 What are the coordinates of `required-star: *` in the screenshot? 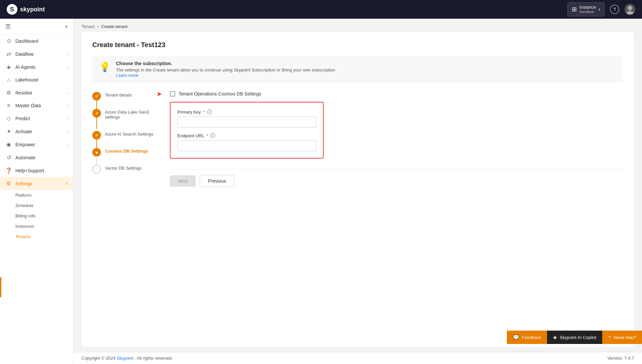 It's located at (204, 112).